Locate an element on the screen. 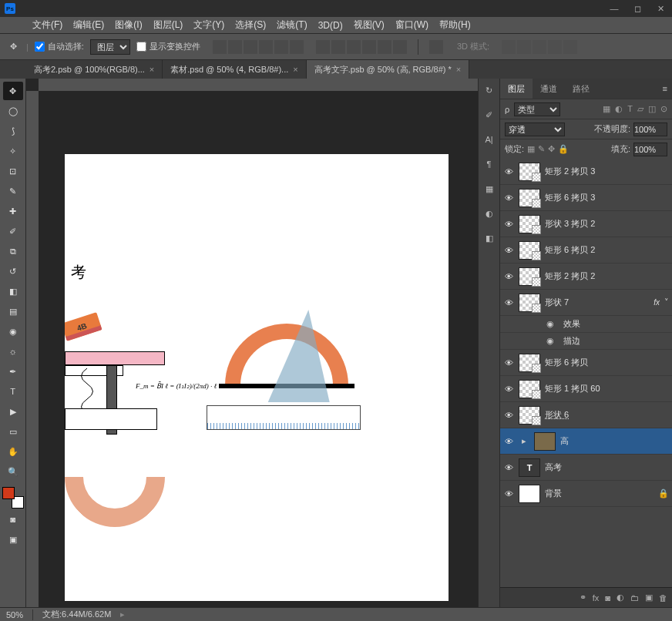  menu-window: 窗口(W) is located at coordinates (412, 25).